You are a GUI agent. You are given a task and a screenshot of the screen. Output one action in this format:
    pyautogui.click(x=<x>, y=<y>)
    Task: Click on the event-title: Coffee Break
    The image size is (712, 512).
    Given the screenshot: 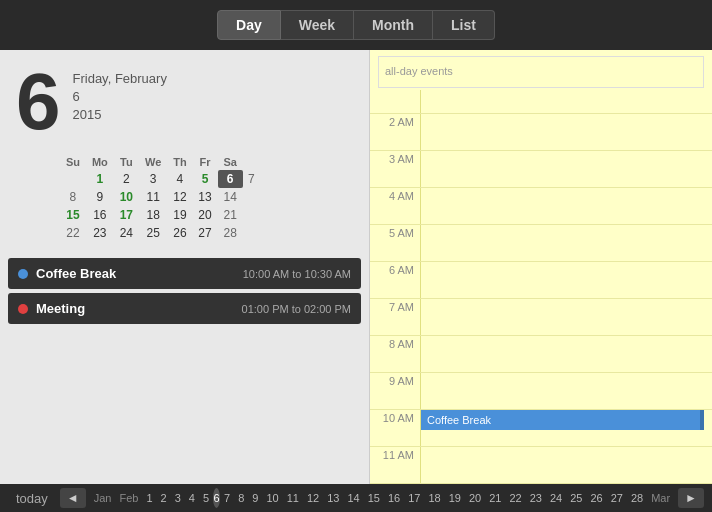 What is the action you would take?
    pyautogui.click(x=136, y=274)
    